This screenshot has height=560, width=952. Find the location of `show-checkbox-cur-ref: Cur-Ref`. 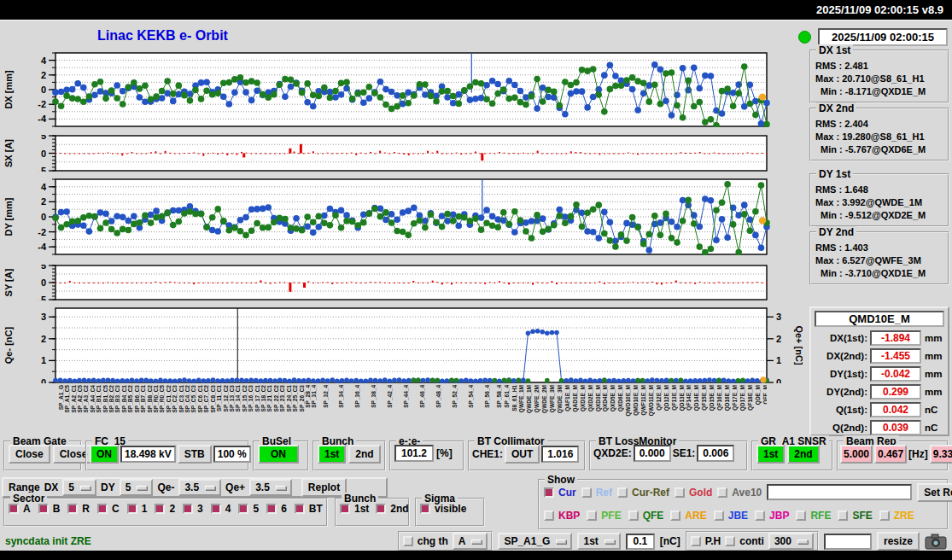

show-checkbox-cur-ref: Cur-Ref is located at coordinates (644, 493).